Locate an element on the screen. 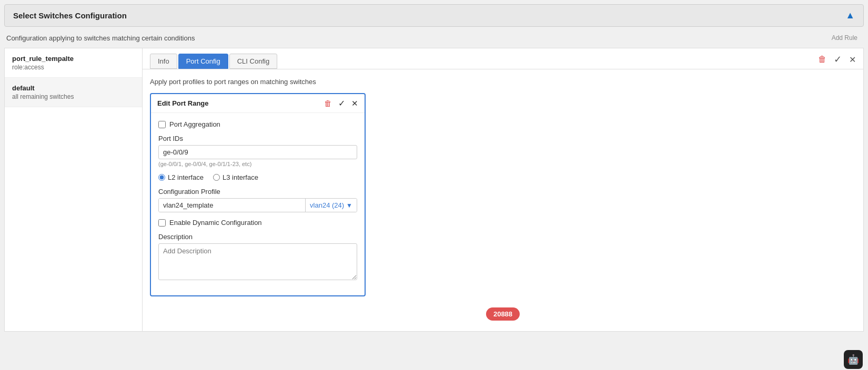  port-range-body: Port Aggregation Port IDs (ge-0/0/1, ge-… is located at coordinates (258, 204).